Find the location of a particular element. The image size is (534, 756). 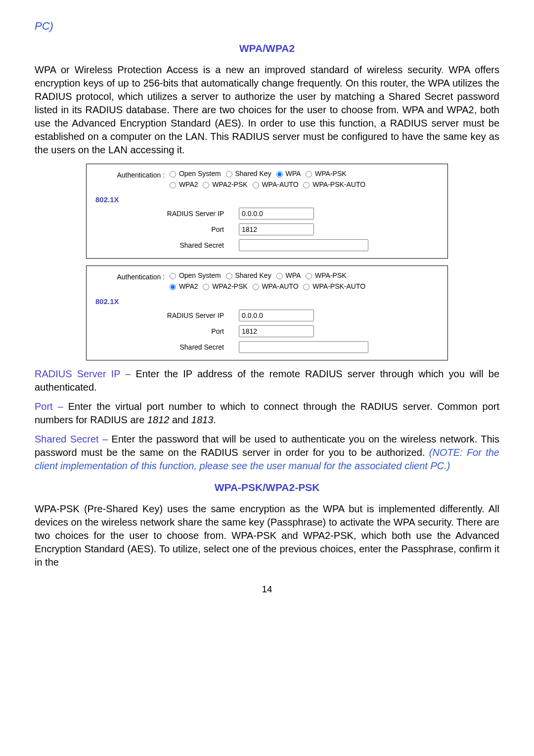

port-desc-d: 1813 is located at coordinates (203, 420).